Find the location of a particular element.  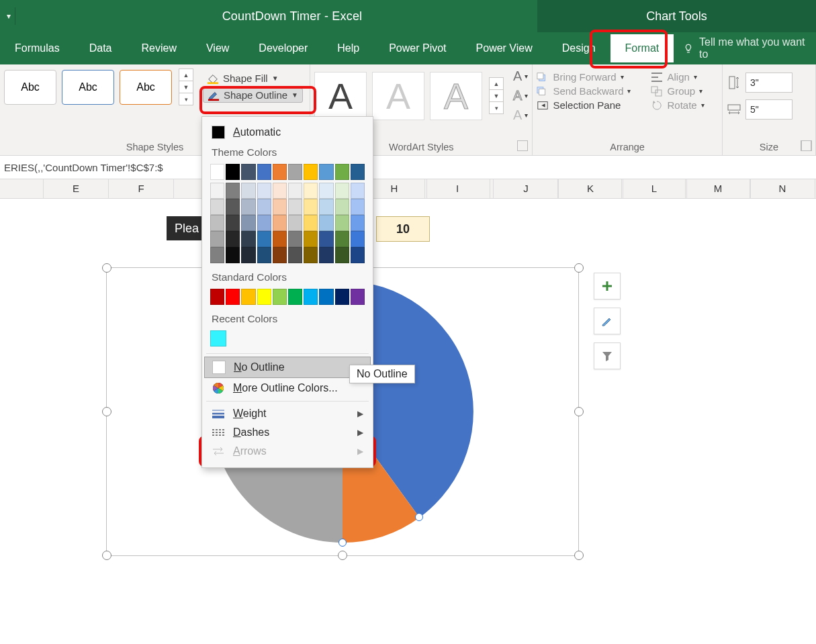

shape-outline-button: Shape Outline ▼ is located at coordinates (253, 95).